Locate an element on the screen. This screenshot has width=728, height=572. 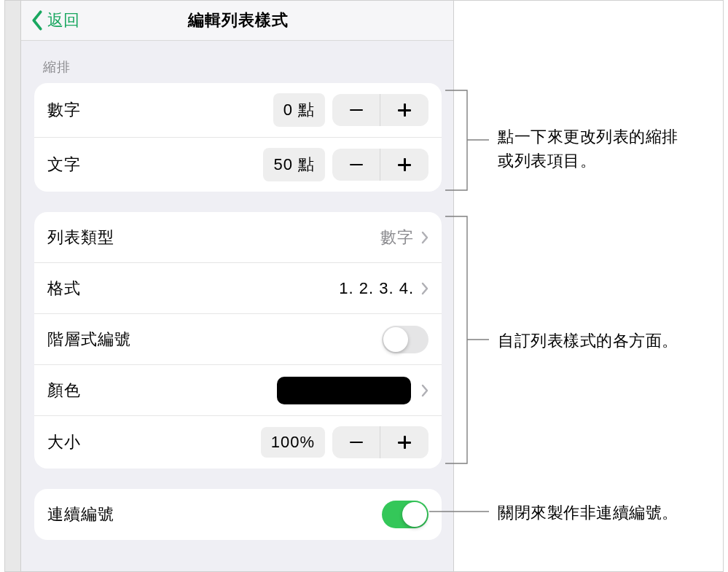
indent-number-stepper is located at coordinates (380, 110).